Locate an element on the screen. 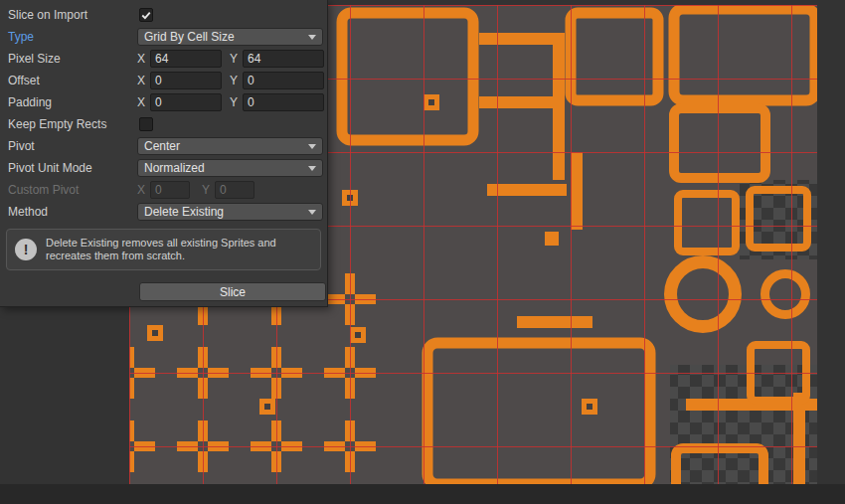 This screenshot has height=504, width=845. row-pivot-unit-mode: Pivot Unit Mode Normalized is located at coordinates (163, 168).